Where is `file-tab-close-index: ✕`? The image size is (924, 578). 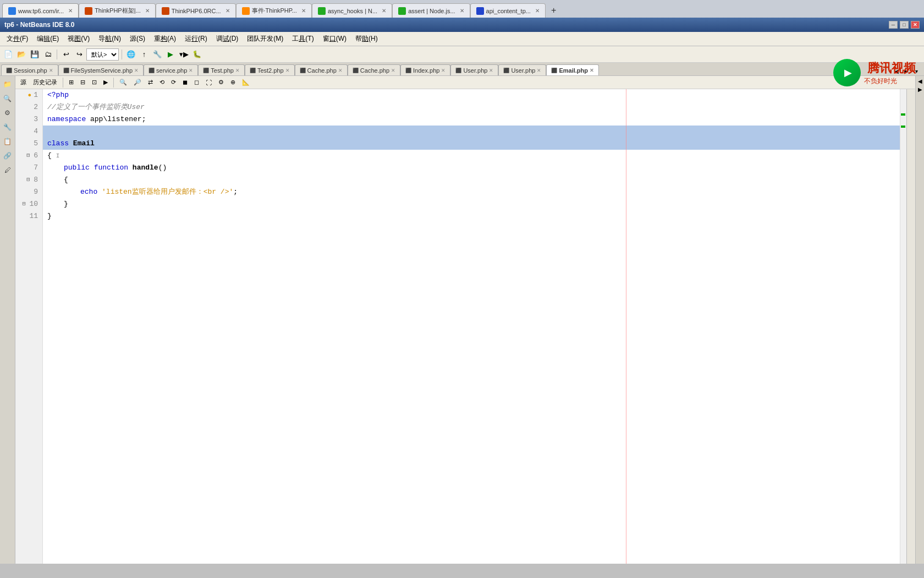 file-tab-close-index: ✕ is located at coordinates (443, 70).